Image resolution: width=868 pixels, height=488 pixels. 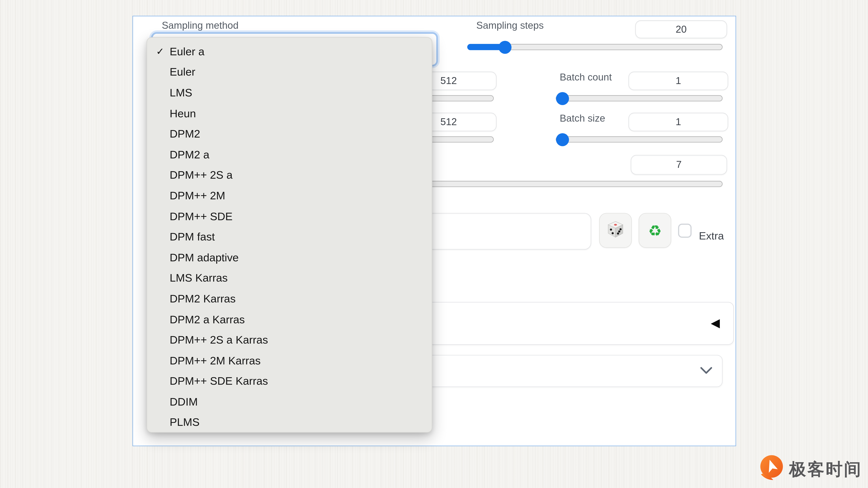 I want to click on sampler-option-label: DPM2 a, so click(x=190, y=154).